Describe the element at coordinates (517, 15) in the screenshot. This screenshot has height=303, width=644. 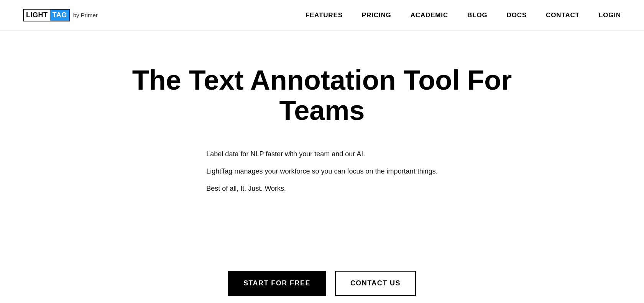
I see `nav-docs: DOCS` at that location.